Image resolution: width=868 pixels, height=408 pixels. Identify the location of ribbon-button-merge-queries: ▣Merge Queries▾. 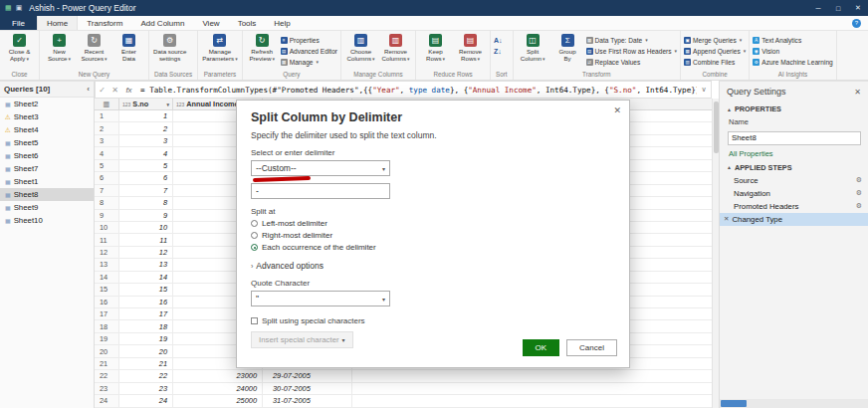
(715, 40).